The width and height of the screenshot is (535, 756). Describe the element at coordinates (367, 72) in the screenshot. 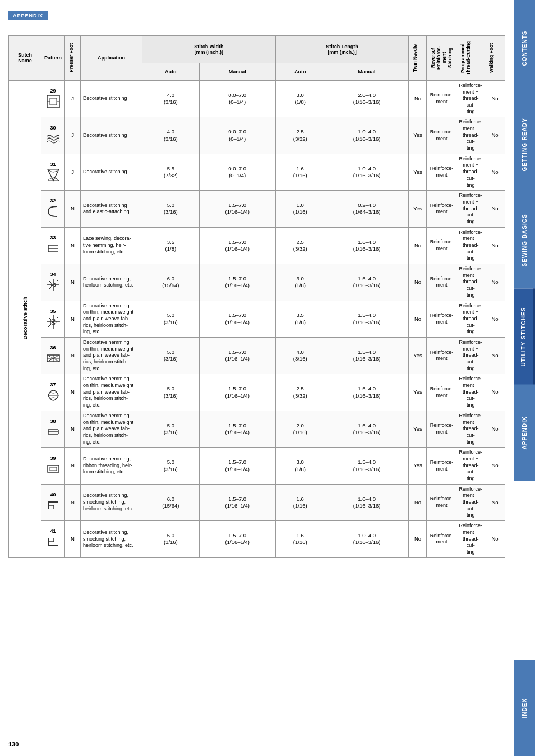

I see `header-sl-manual: Manual` at that location.